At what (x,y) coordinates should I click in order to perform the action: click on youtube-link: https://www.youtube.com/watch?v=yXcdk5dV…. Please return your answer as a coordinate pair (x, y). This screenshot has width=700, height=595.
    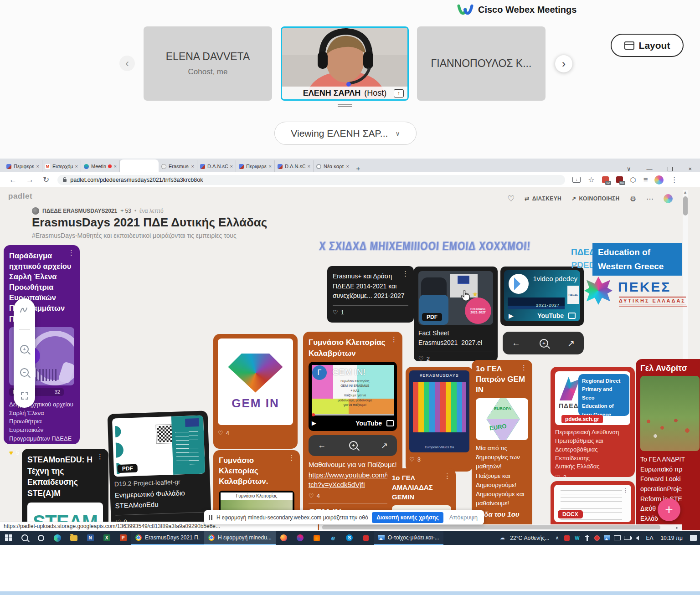
    Looking at the image, I should click on (353, 480).